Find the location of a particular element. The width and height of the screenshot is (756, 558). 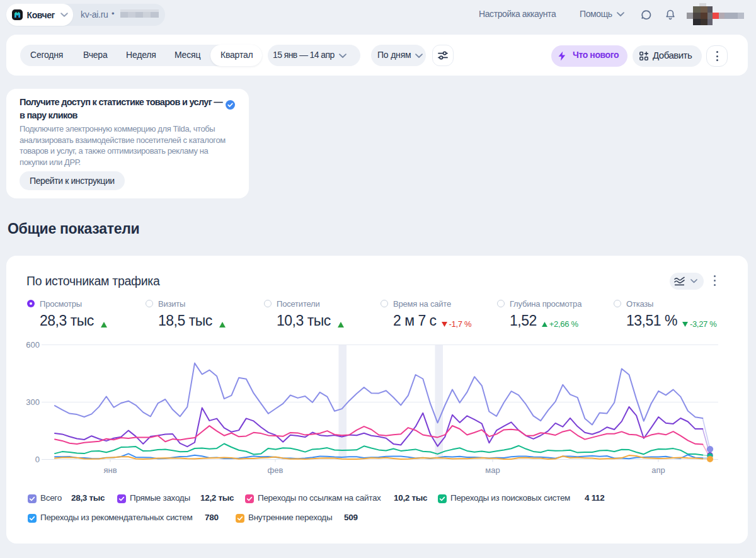

svg-text: фев is located at coordinates (276, 470).